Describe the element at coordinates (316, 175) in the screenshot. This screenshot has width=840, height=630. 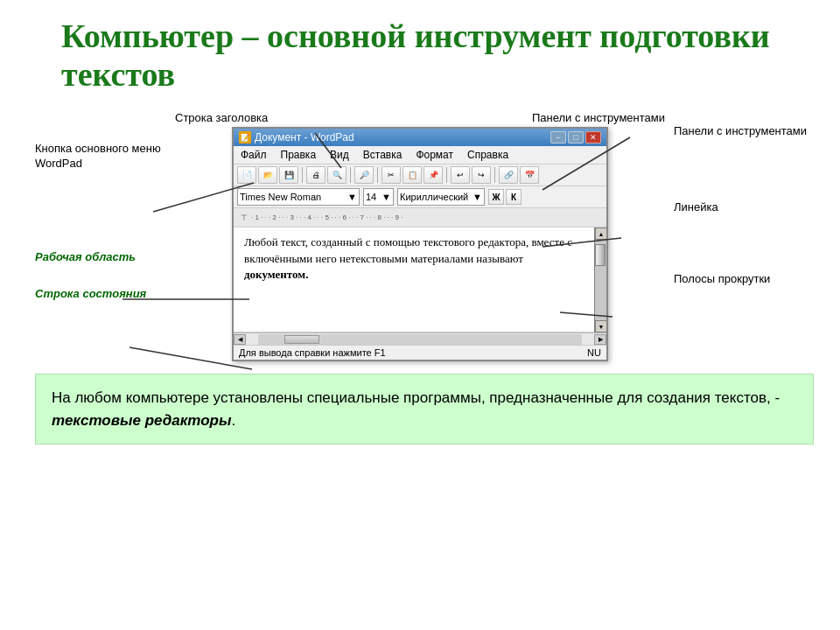
I see `print-btn: 🖨` at that location.